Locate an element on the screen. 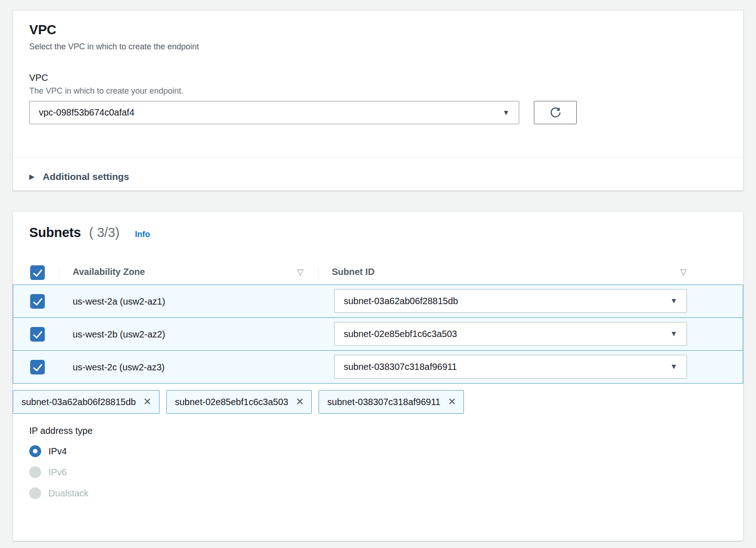 The width and height of the screenshot is (756, 548). table-row: us-west-2c (usw2-az3) subnet-038307c318a… is located at coordinates (378, 367).